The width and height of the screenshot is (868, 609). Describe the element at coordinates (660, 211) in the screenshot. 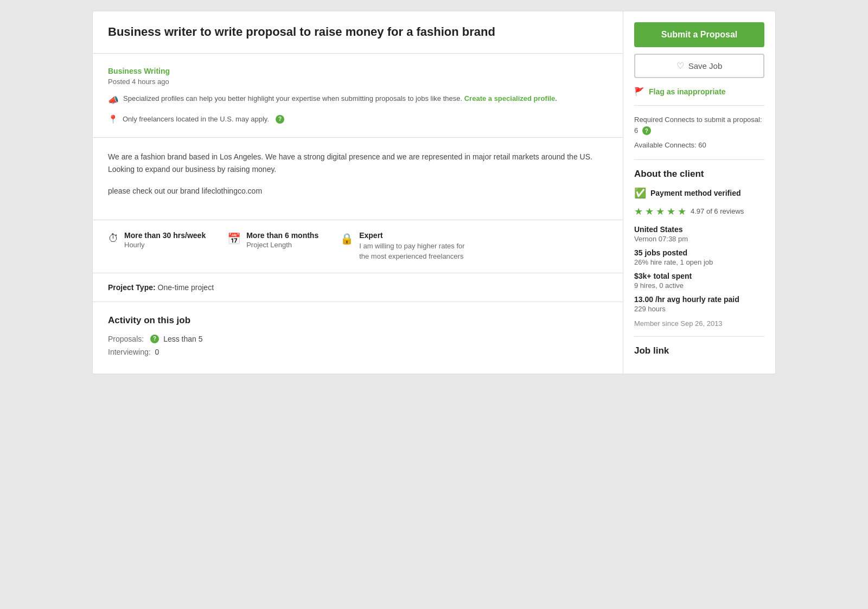

I see `star-3-icon: ★` at that location.